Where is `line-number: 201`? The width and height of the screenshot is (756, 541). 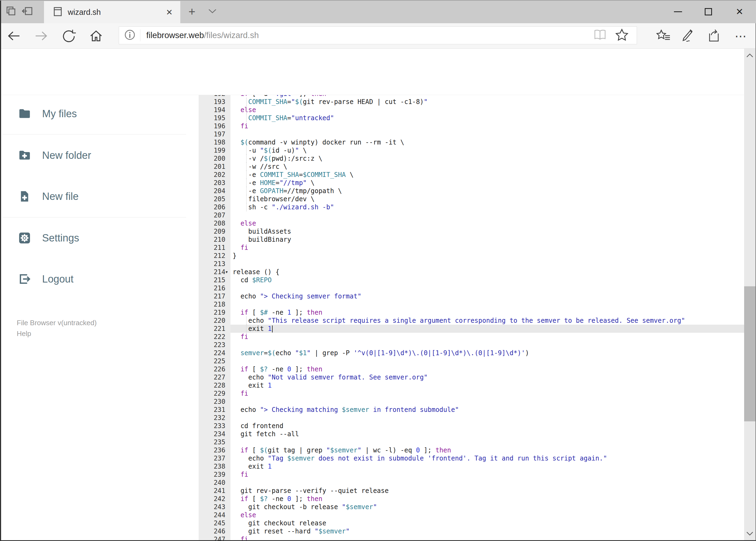
line-number: 201 is located at coordinates (212, 167).